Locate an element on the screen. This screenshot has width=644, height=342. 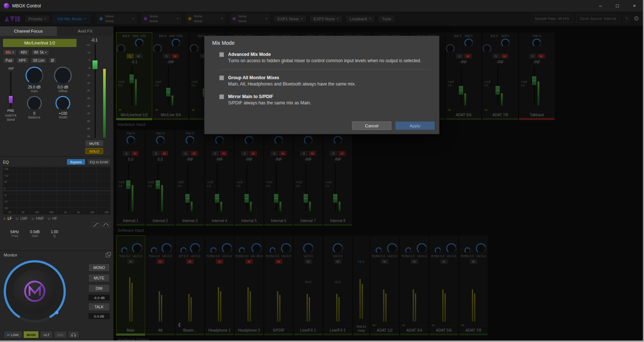
meter-scale-label: 0 is located at coordinates (87, 60).